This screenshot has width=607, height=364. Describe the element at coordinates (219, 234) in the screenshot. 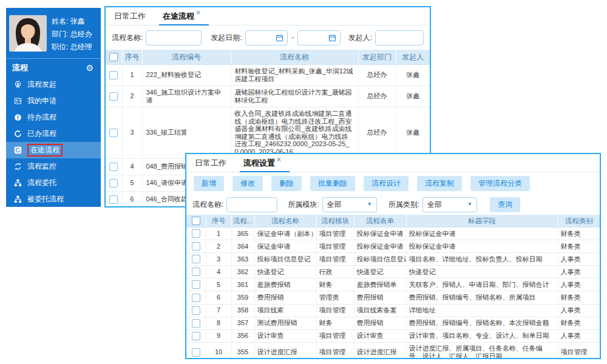

I see `cell-serial: 1` at that location.